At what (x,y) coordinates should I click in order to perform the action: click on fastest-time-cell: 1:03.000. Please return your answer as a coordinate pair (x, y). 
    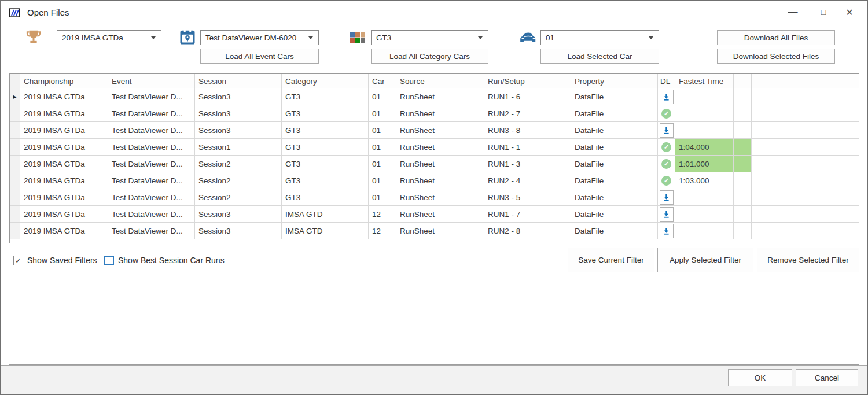
    Looking at the image, I should click on (705, 180).